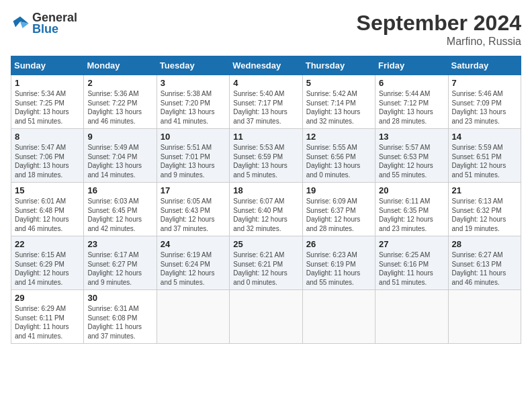 The height and width of the screenshot is (411, 532). Describe the element at coordinates (266, 102) in the screenshot. I see `calendar-day-4: 4Sunrise: 5:40 AM Sunset: 7:17 PM Daylig…` at that location.